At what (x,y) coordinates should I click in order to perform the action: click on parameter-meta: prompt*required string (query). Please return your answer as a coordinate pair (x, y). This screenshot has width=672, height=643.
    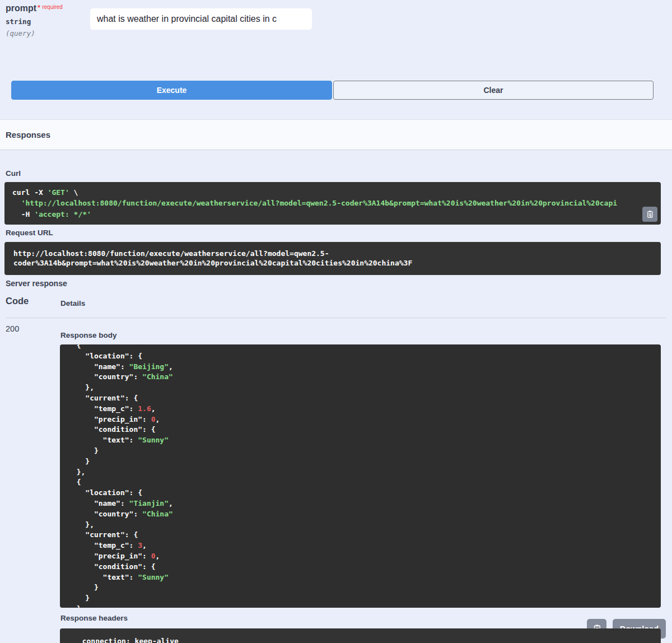
    Looking at the image, I should click on (34, 20).